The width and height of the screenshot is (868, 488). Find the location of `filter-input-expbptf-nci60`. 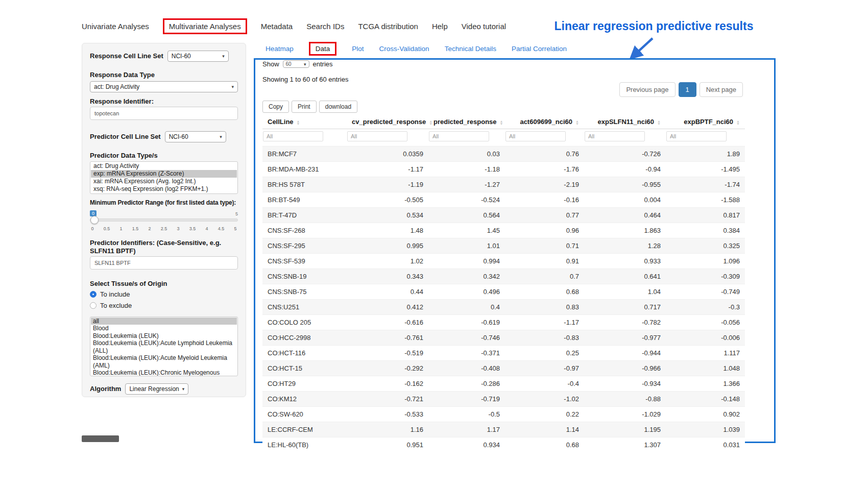

filter-input-expbptf-nci60 is located at coordinates (696, 136).